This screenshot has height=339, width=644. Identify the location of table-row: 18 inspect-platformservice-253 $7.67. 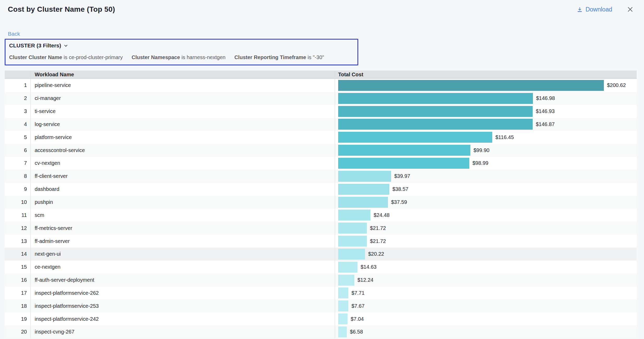
(321, 306).